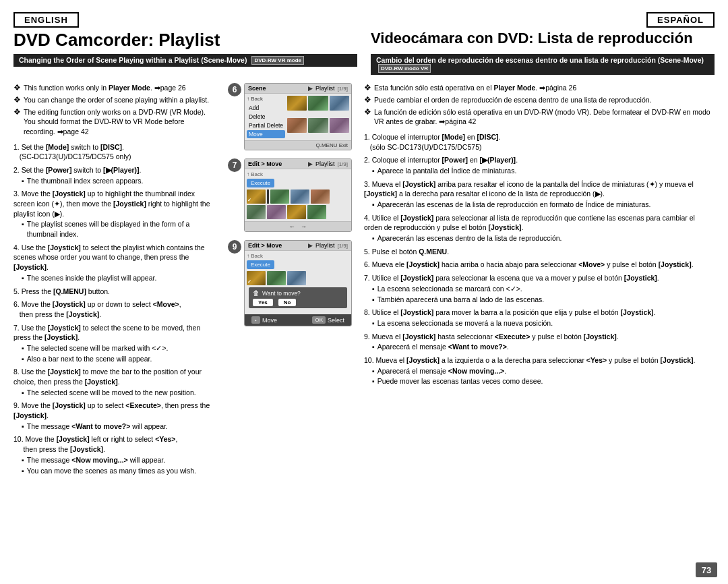 The image size is (728, 584). What do you see at coordinates (364, 20) in the screenshot?
I see `lang-header: ENGLISH ESPAÑOL` at bounding box center [364, 20].